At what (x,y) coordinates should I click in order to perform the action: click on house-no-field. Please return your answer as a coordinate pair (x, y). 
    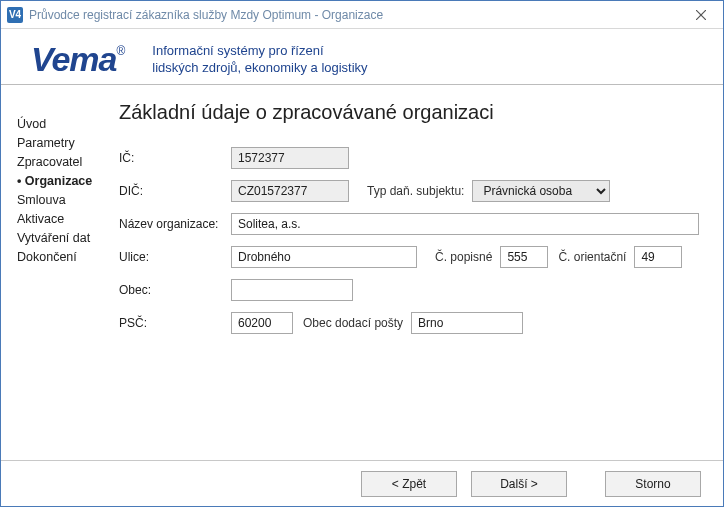
    Looking at the image, I should click on (524, 257).